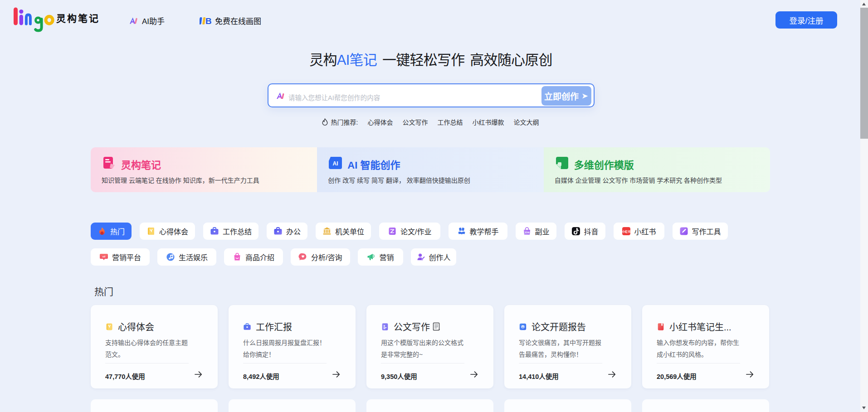  What do you see at coordinates (336, 164) in the screenshot?
I see `svg-text: AI` at bounding box center [336, 164].